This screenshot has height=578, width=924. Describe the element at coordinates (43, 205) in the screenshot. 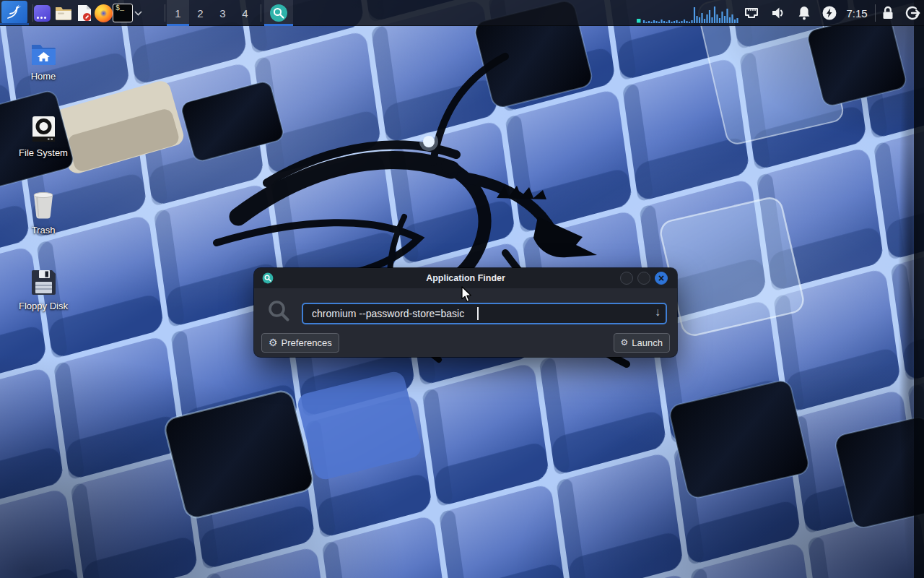

I see `trash-bin-icon` at that location.